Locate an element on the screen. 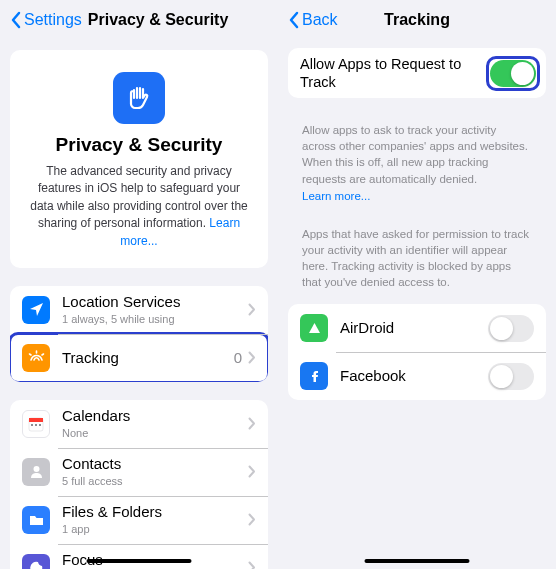 The image size is (556, 569). contacts-icon is located at coordinates (36, 472).